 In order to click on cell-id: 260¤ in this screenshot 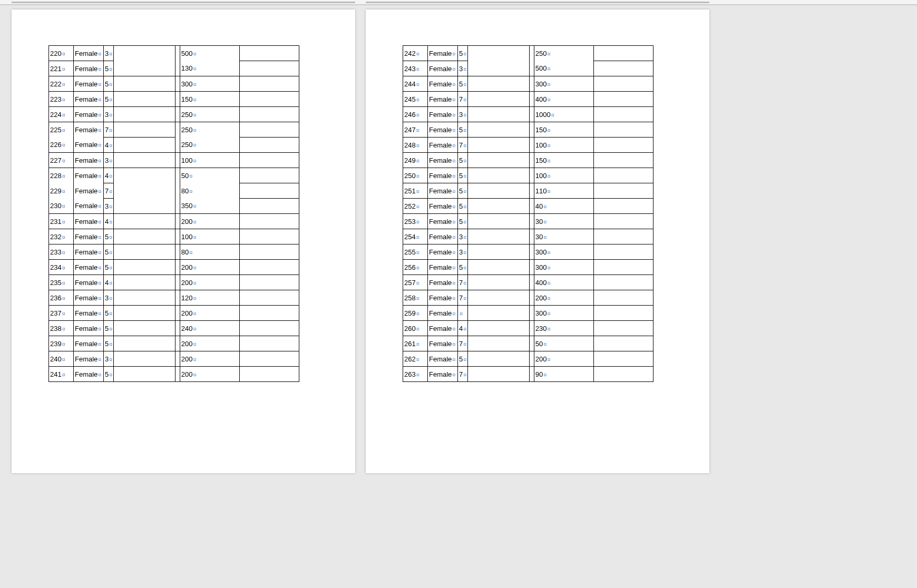, I will do `click(415, 329)`.